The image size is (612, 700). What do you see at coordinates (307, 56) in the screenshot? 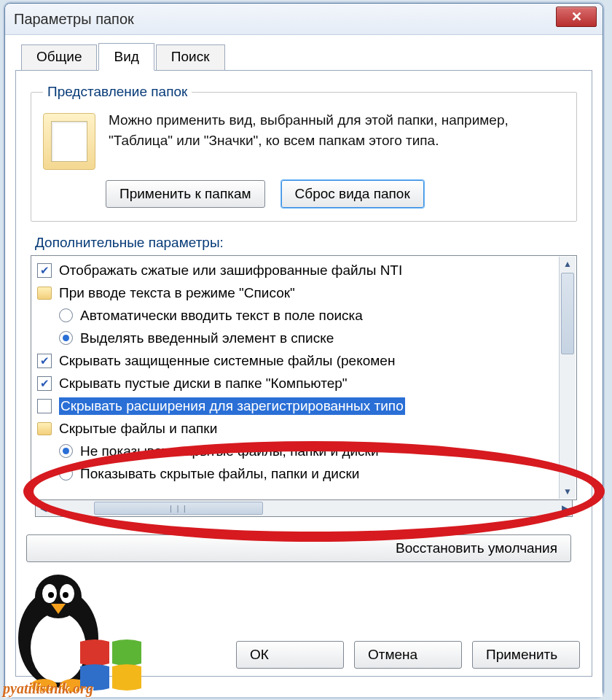
I see `tabstrip: Общие Вид Поиск` at bounding box center [307, 56].